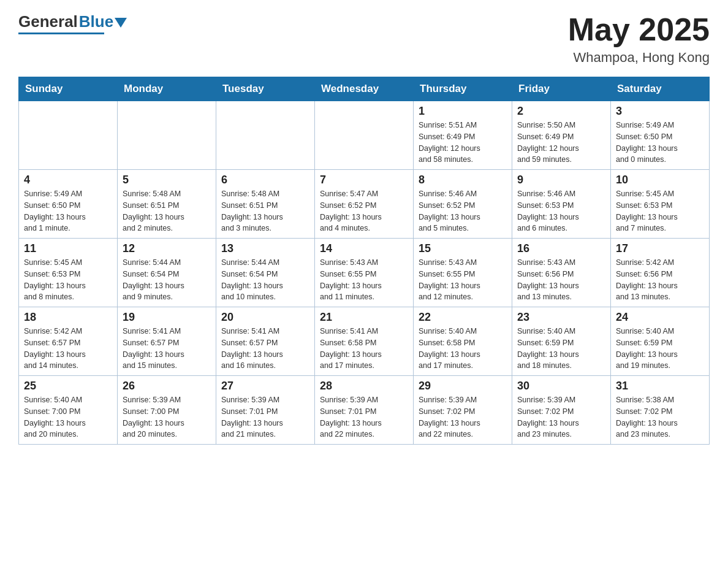  What do you see at coordinates (463, 136) in the screenshot?
I see `day-cell-0-4: 1Sunrise: 5:51 AMSunset: 6:49 PMDaylight…` at bounding box center [463, 136].